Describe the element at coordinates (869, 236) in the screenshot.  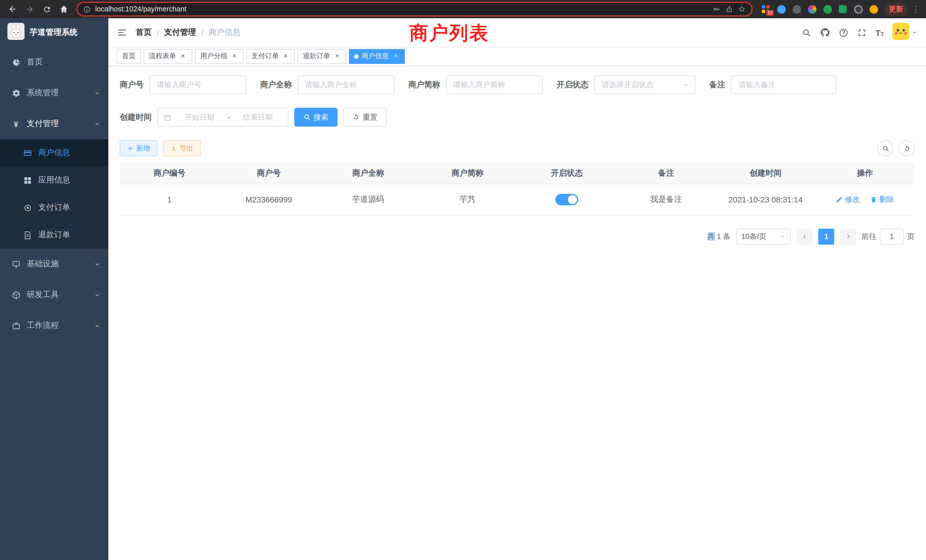
I see `goto-label: 前往` at that location.